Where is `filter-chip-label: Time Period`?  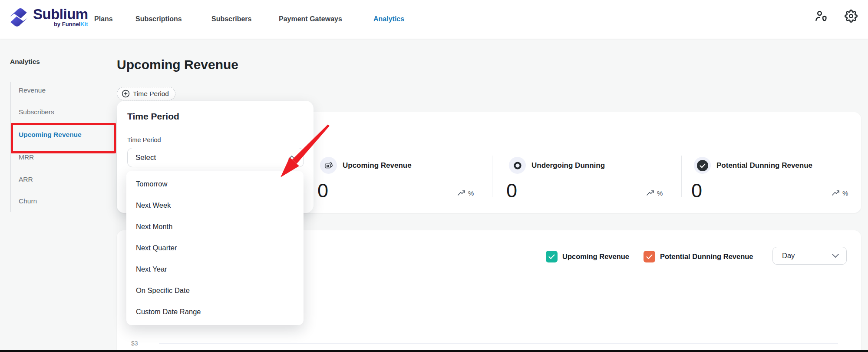
filter-chip-label: Time Period is located at coordinates (151, 94).